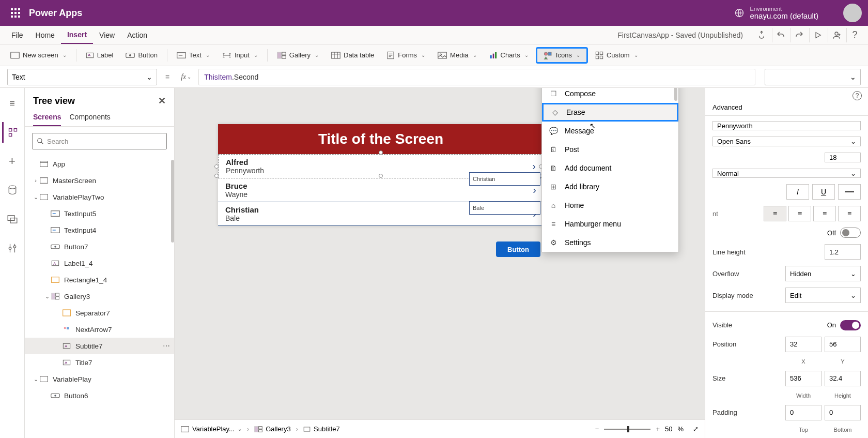 This screenshot has height=438, width=868. I want to click on icon-item-compose: ☐Compose, so click(610, 95).